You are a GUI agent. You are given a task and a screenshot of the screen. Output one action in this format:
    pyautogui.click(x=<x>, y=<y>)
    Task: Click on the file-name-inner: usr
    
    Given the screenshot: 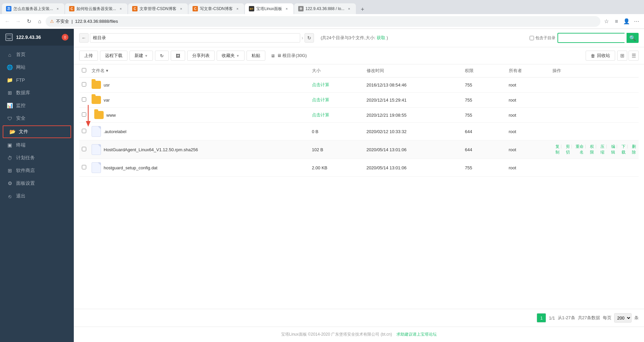 What is the action you would take?
    pyautogui.click(x=199, y=85)
    